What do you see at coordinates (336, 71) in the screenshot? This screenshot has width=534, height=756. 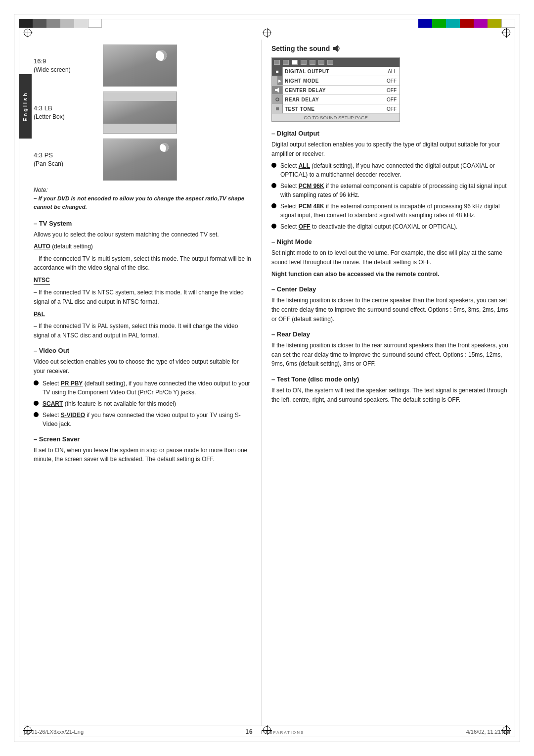 I see `menu-row-0: ■ DIGITAL OUTPUT ALL` at bounding box center [336, 71].